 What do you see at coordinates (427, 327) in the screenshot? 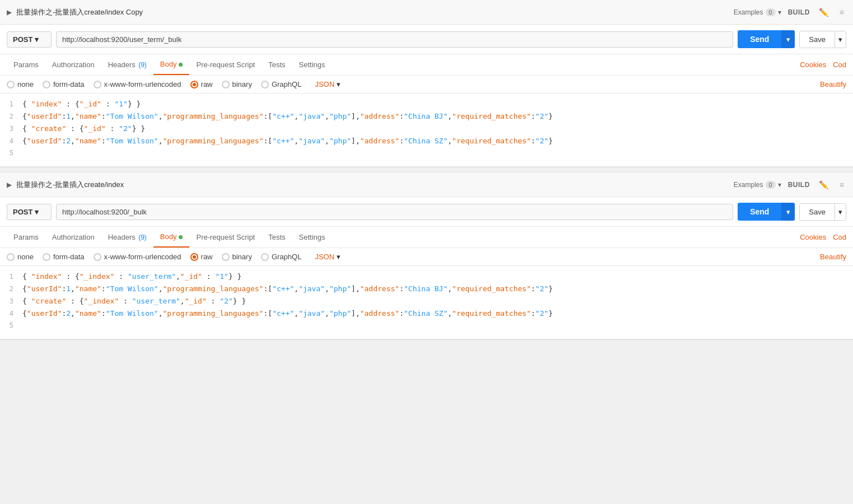
I see `code-line-5: 5` at bounding box center [427, 327].